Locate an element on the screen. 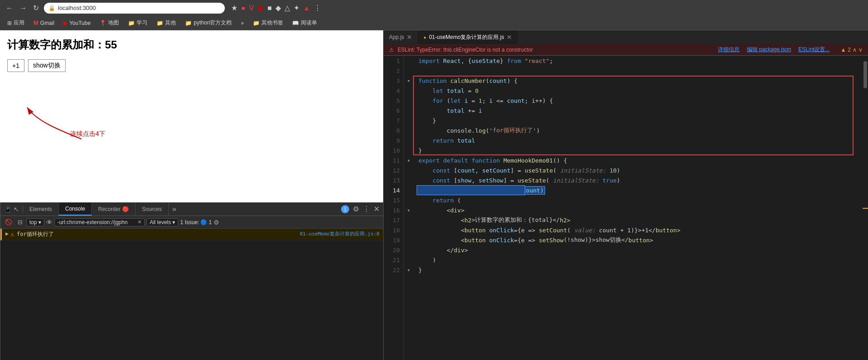  line-num-16: 16 is located at coordinates (394, 210).